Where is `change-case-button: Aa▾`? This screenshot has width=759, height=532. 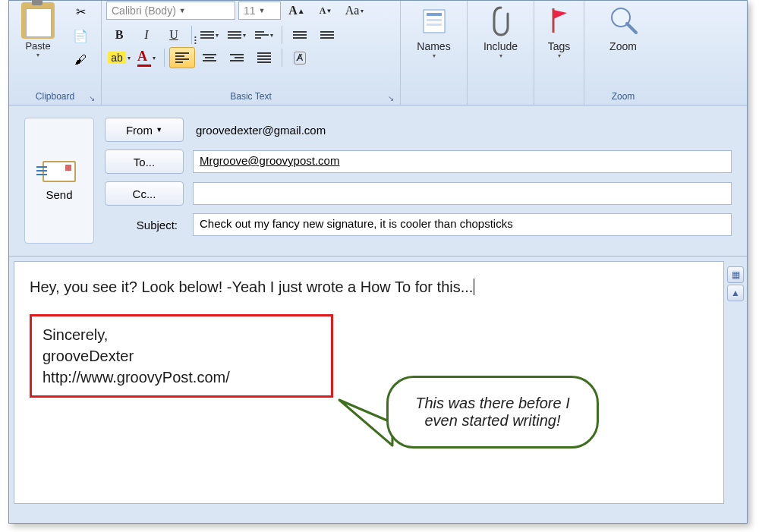 change-case-button: Aa▾ is located at coordinates (354, 11).